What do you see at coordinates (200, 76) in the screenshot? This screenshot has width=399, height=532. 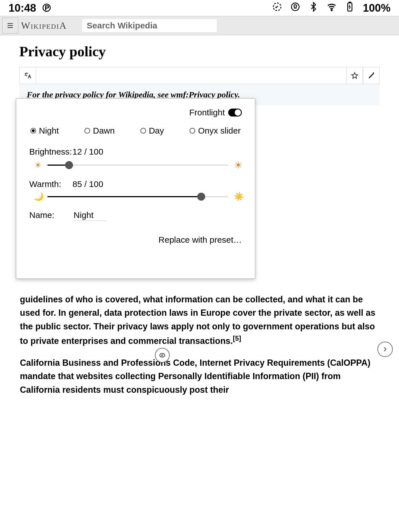 I see `article-toolbar` at bounding box center [200, 76].